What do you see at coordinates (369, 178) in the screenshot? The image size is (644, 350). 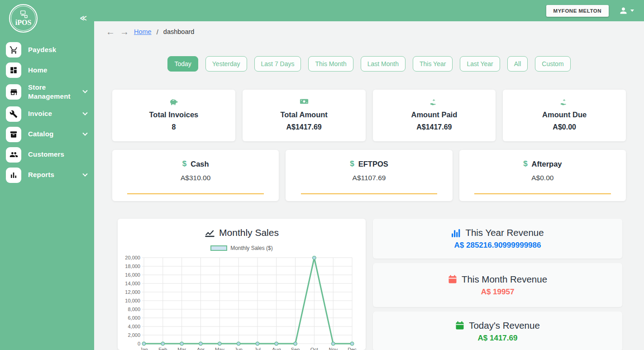 I see `payment-value: A$1107.69` at bounding box center [369, 178].